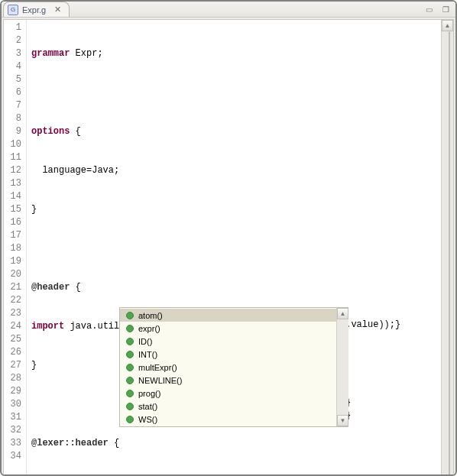  I want to click on autocomplete-item-label: atom(), so click(151, 316).